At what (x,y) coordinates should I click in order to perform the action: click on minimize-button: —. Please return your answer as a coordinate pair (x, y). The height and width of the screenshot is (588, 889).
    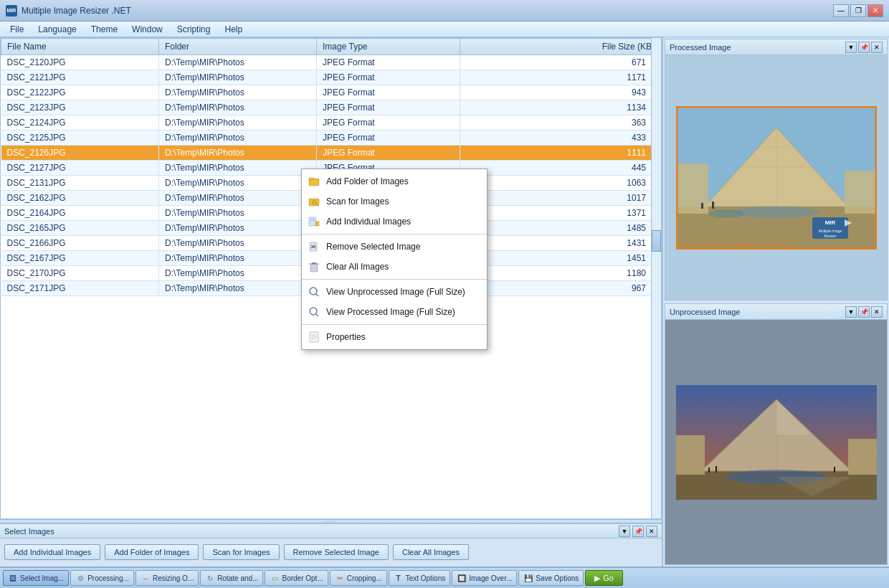
    Looking at the image, I should click on (841, 11).